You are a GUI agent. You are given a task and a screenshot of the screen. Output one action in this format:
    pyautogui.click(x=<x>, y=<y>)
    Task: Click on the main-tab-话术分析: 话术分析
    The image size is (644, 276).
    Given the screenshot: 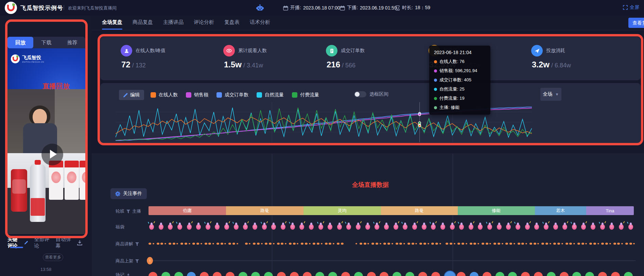 What is the action you would take?
    pyautogui.click(x=260, y=22)
    